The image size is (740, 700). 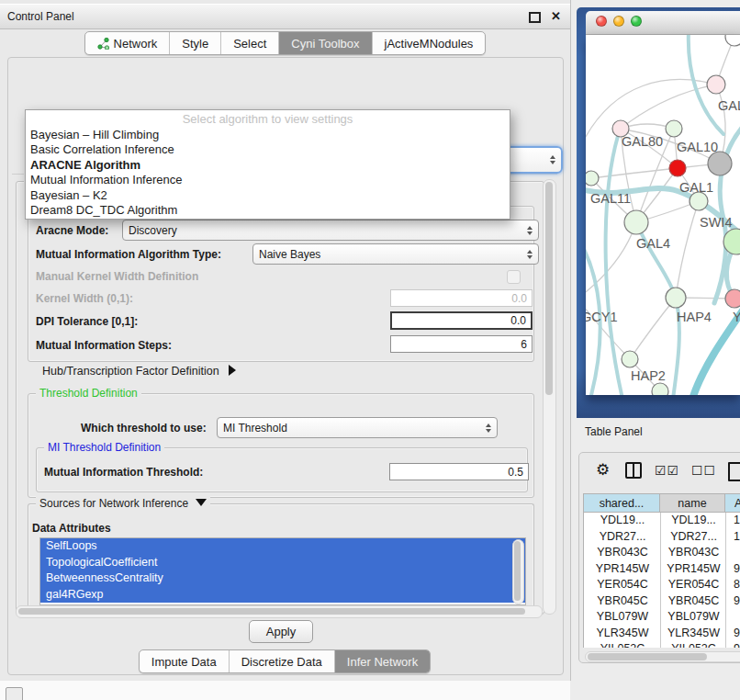 What do you see at coordinates (268, 196) in the screenshot?
I see `algorithm-option-bayesian-k2: Bayesian – K2` at bounding box center [268, 196].